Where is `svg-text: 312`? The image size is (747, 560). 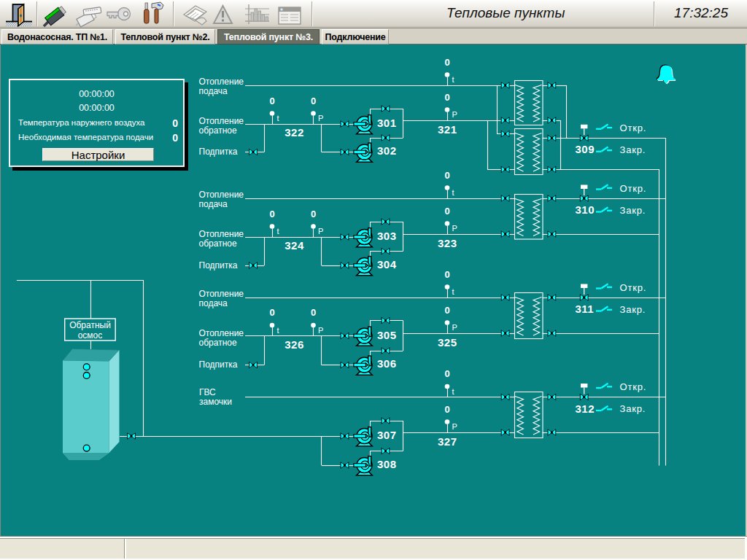 svg-text: 312 is located at coordinates (585, 408).